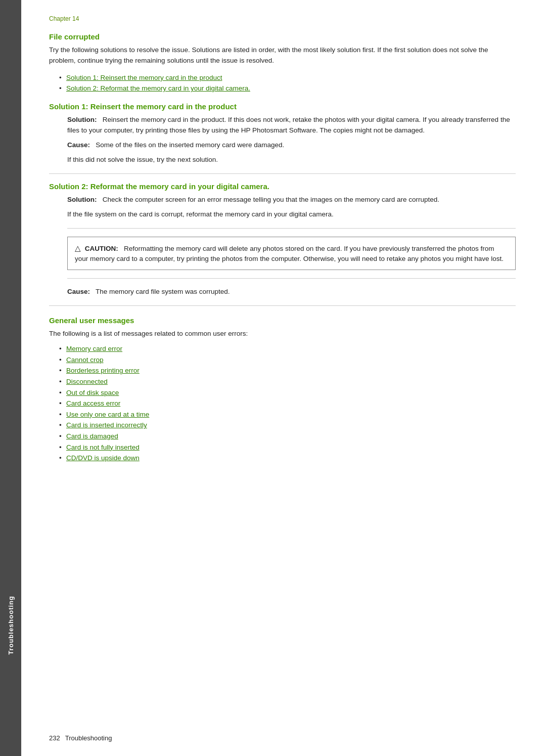  What do you see at coordinates (287, 404) in the screenshot?
I see `general-user-messages-list: Memory card error Cannot crop Borderless…` at bounding box center [287, 404].